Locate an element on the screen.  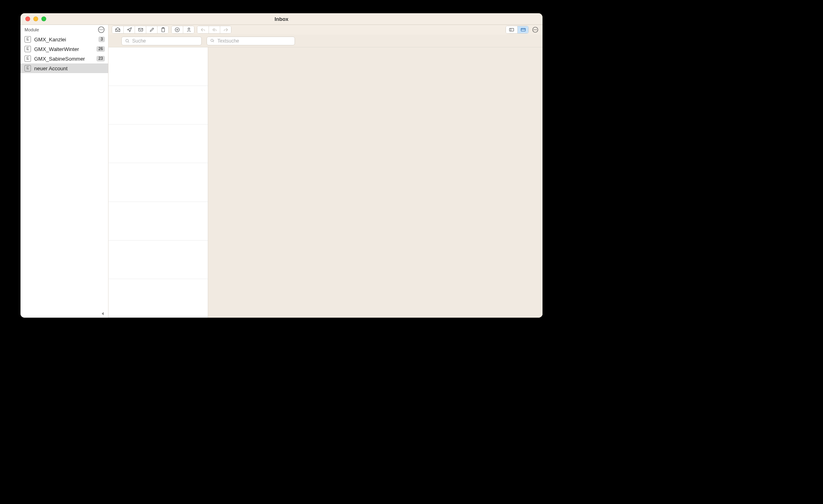
view-content-button is located at coordinates (523, 30).